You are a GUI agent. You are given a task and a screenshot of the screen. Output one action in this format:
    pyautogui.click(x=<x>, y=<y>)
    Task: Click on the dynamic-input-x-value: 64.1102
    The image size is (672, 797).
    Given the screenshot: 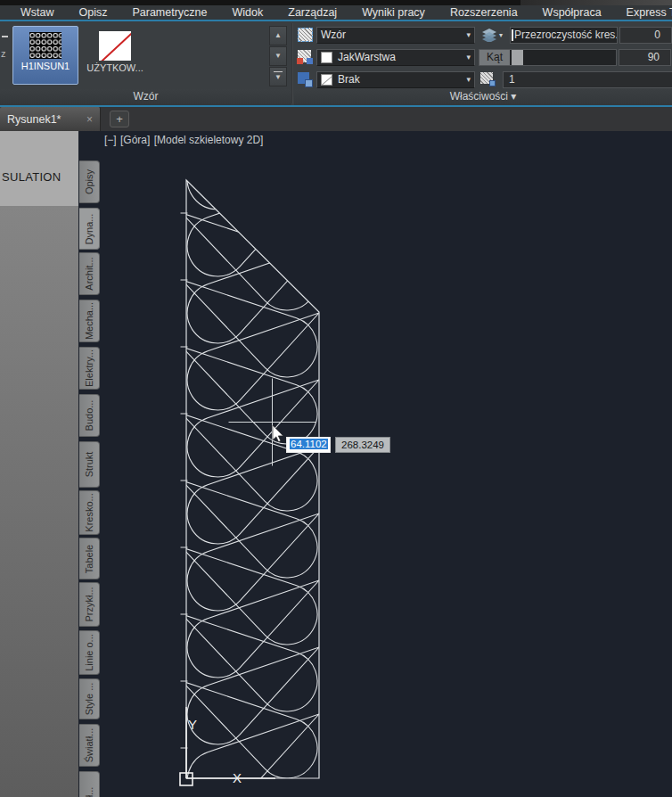 What is the action you would take?
    pyautogui.click(x=308, y=444)
    